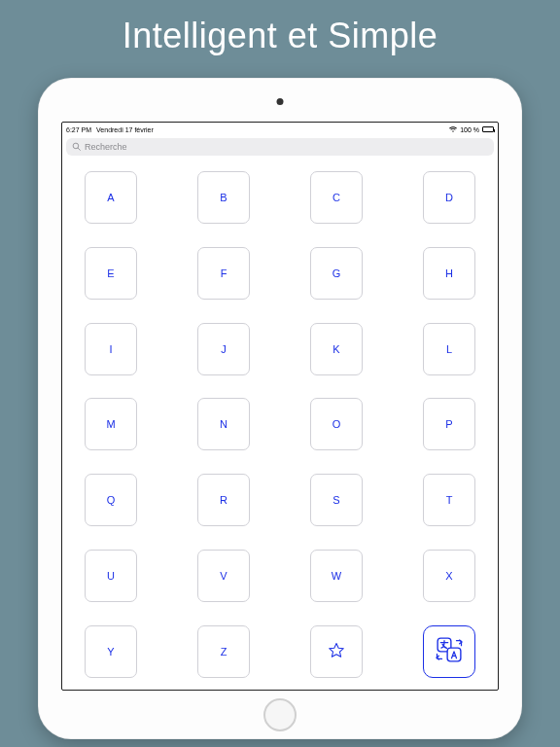 The width and height of the screenshot is (560, 747). I want to click on letter-card: H, so click(449, 273).